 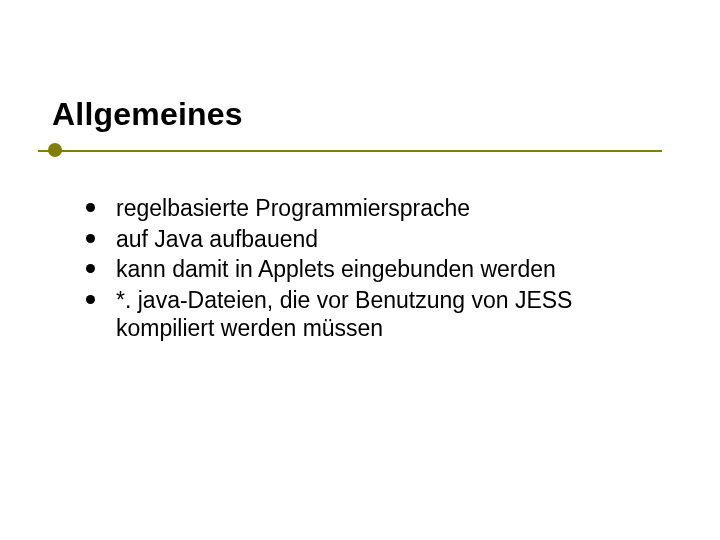 I want to click on list-item: *. java-Dateien, die vor Benutzung von J…, so click(x=377, y=314).